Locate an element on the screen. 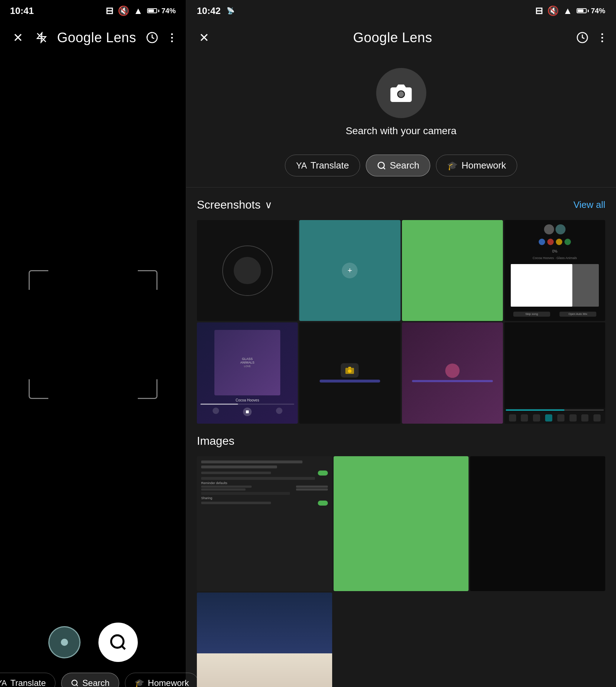 The width and height of the screenshot is (616, 687). pink-bar is located at coordinates (452, 381).